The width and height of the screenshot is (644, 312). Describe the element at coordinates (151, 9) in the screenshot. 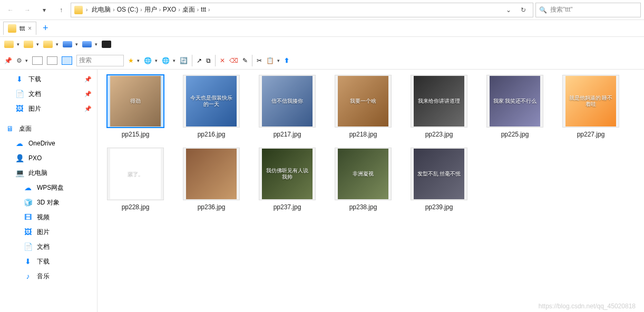

I see `breadcrumb-item: 用户` at that location.